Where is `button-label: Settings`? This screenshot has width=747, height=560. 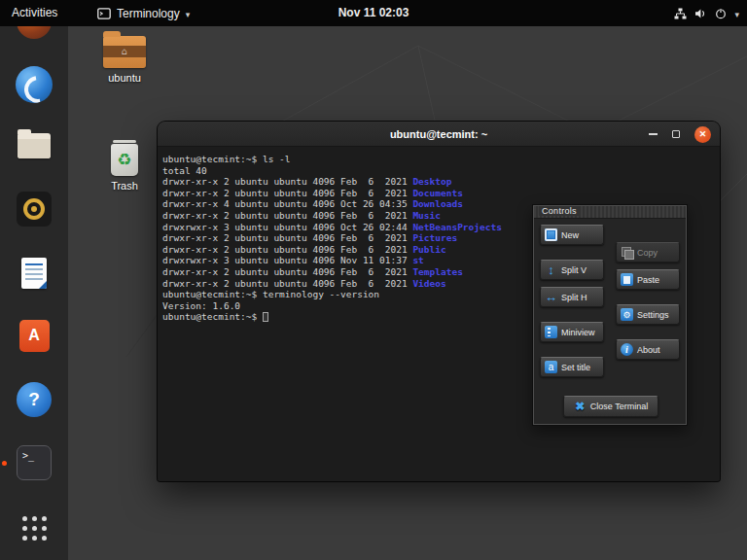
button-label: Settings is located at coordinates (654, 315).